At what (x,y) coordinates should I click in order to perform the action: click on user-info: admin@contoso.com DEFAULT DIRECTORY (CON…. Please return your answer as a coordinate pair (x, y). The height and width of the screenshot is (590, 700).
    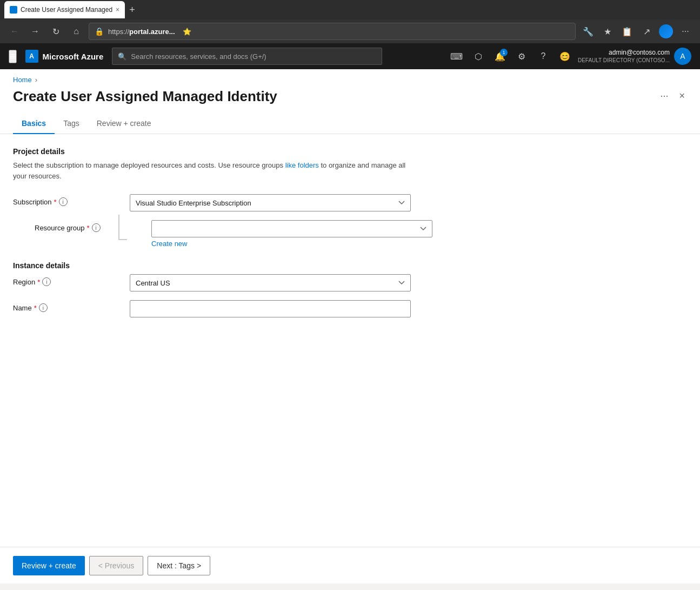
    Looking at the image, I should click on (635, 56).